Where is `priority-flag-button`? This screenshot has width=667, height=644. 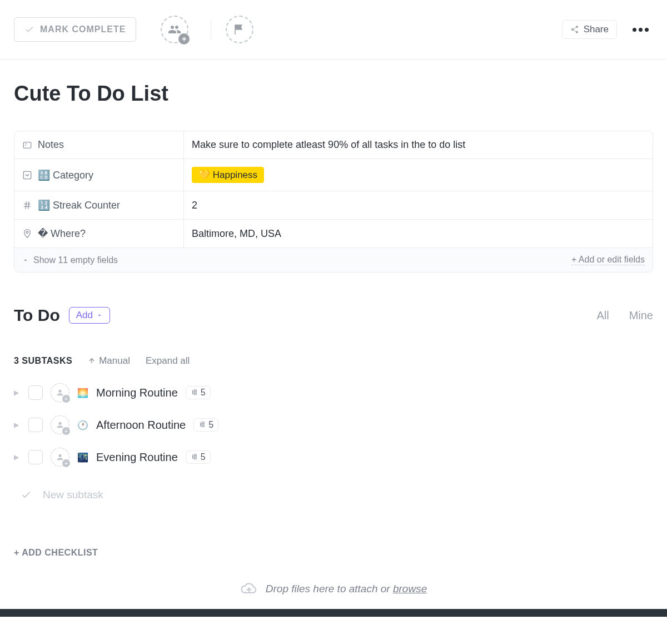
priority-flag-button is located at coordinates (240, 29).